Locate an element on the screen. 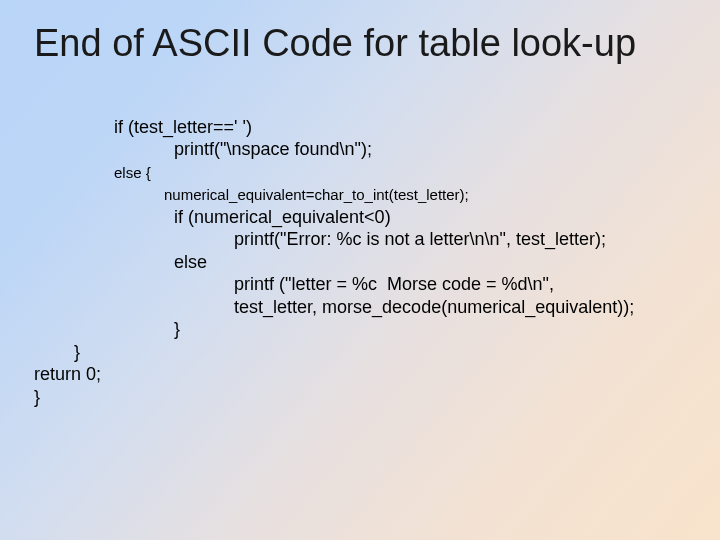 The image size is (720, 540). code-line: if (test_letter==' ') is located at coordinates (183, 127).